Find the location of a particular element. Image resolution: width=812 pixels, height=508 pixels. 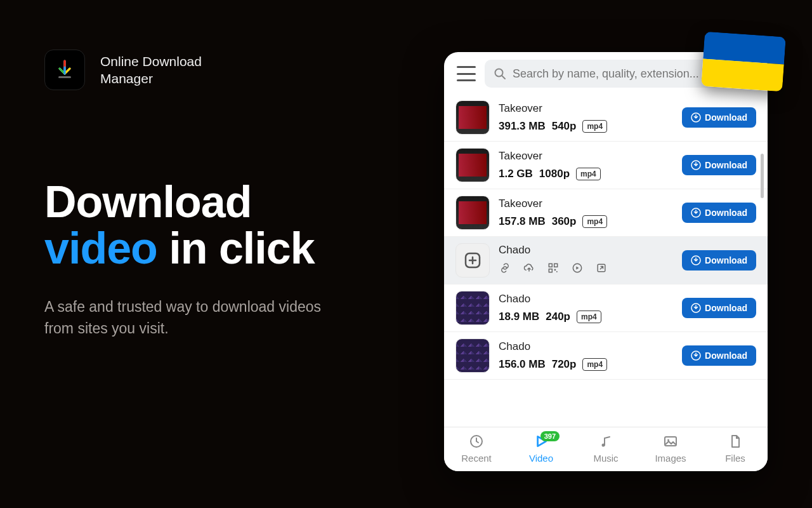

item-quality: 1080p is located at coordinates (554, 174).